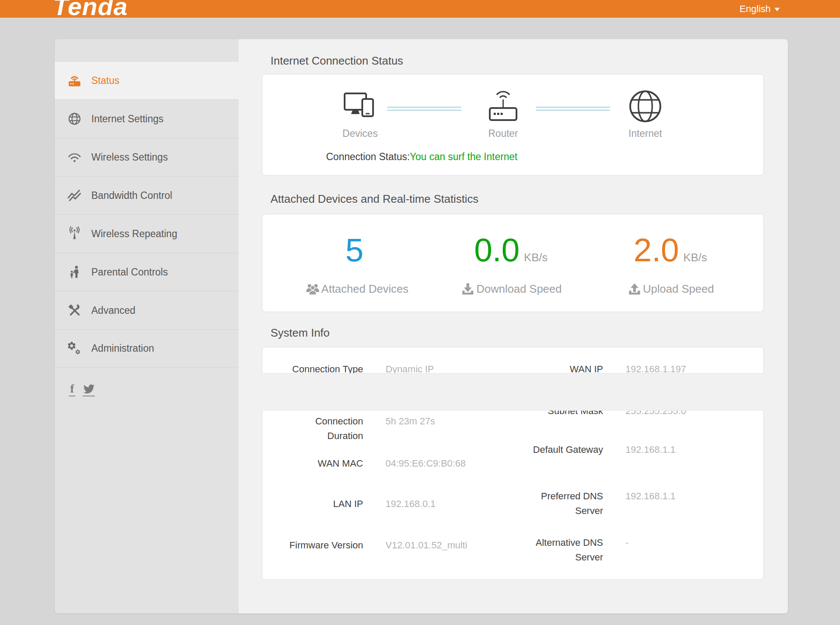 The height and width of the screenshot is (625, 840). I want to click on connection-status-card: Devices Router Internet Connection Statu…, so click(513, 125).